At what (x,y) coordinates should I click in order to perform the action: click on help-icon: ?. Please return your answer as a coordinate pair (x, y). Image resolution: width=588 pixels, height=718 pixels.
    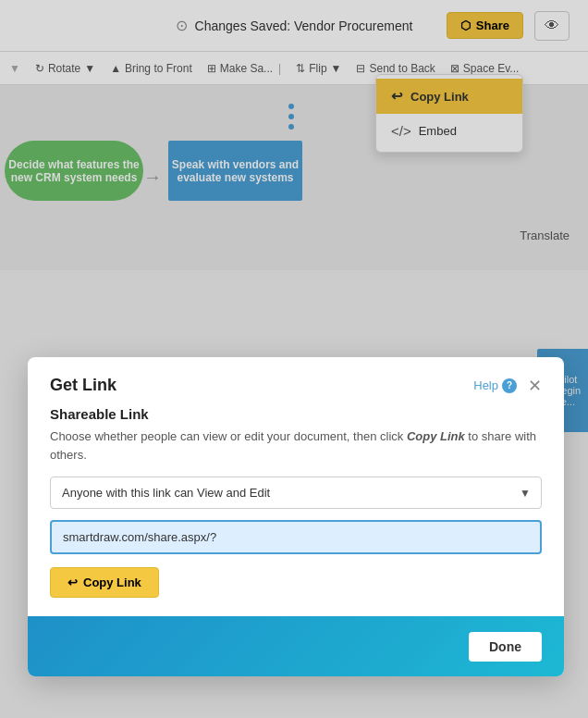
    Looking at the image, I should click on (509, 386).